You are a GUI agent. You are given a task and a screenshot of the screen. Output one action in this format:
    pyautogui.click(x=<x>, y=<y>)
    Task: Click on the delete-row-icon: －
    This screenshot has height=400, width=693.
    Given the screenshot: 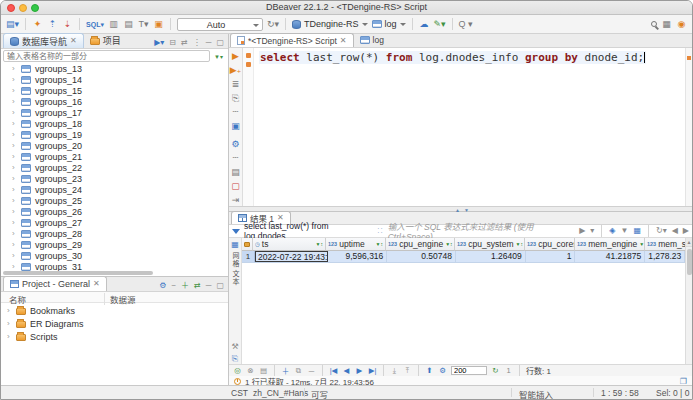 What is the action you would take?
    pyautogui.click(x=312, y=370)
    